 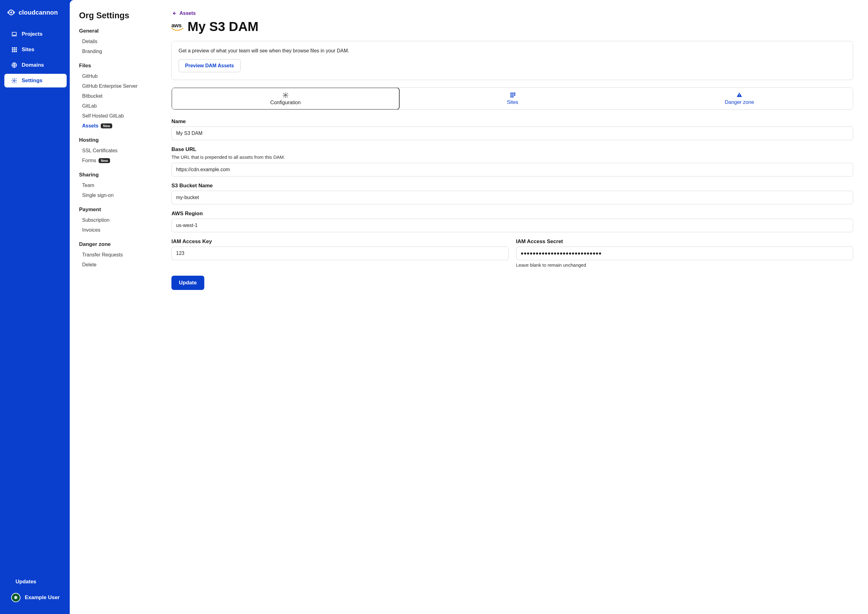 What do you see at coordinates (14, 50) in the screenshot?
I see `grid-icon` at bounding box center [14, 50].